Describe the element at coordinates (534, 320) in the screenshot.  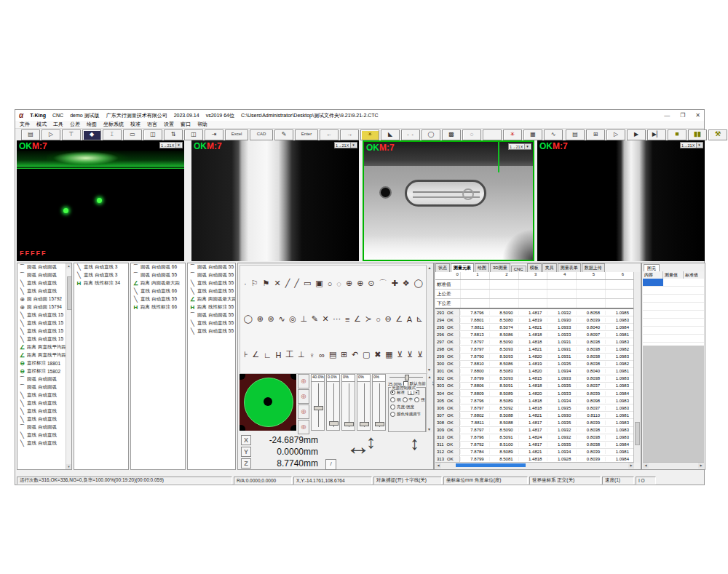
I see `table-row: 294OK7.88018.50801.48191.09300.80391.098…` at that location.